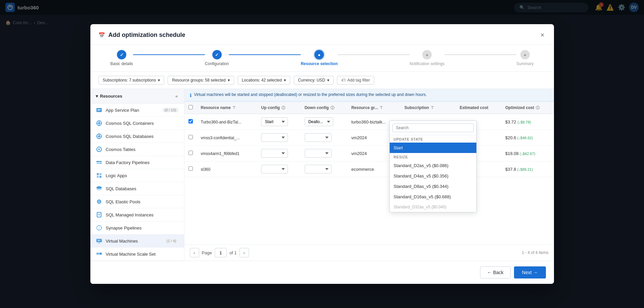 This screenshot has height=308, width=644. Describe the element at coordinates (137, 162) in the screenshot. I see `sidebar-item-data-factory-pipelines: Data Factory Pipelines` at that location.